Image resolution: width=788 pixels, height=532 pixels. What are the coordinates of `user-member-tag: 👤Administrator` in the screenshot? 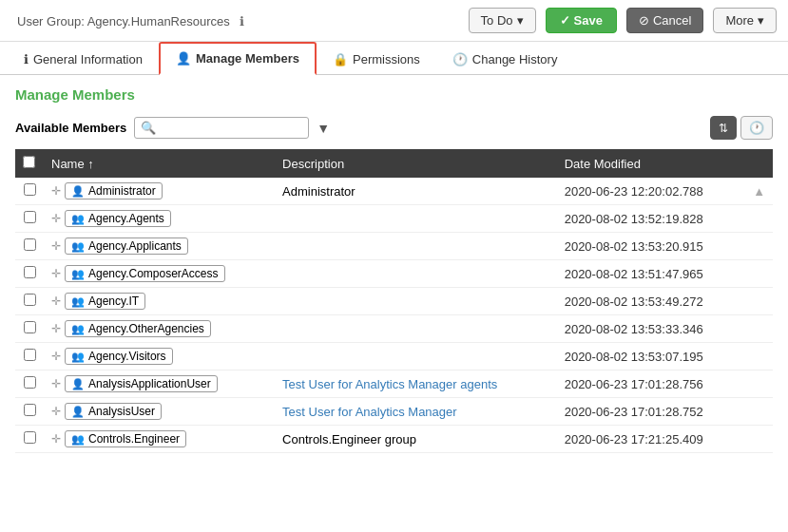 It's located at (114, 191).